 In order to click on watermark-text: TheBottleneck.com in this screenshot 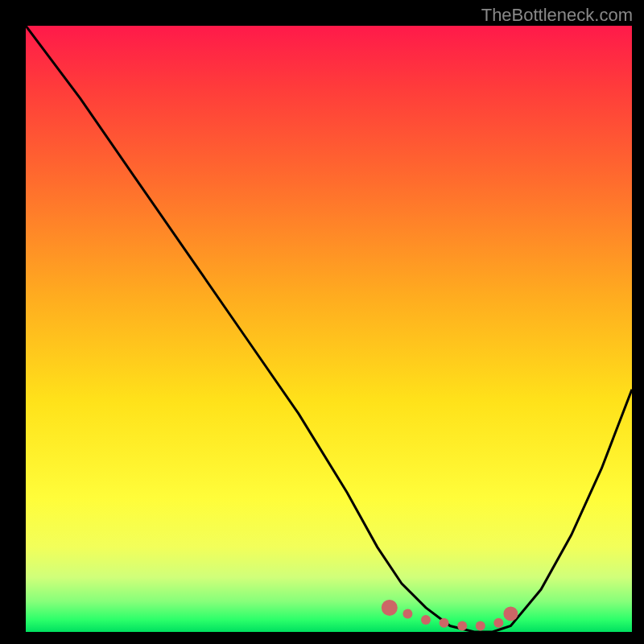, I will do `click(557, 15)`.